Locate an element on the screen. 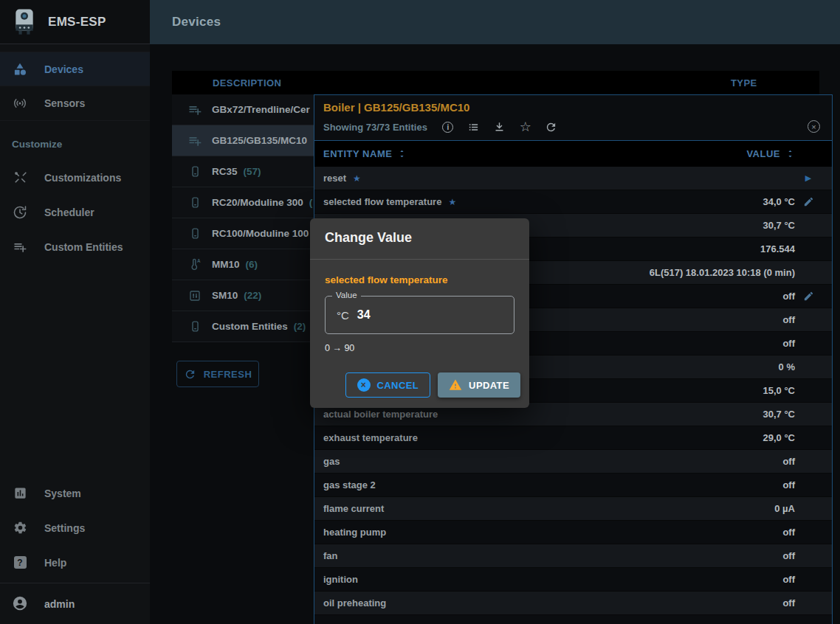  value-header: VALUE is located at coordinates (771, 154).